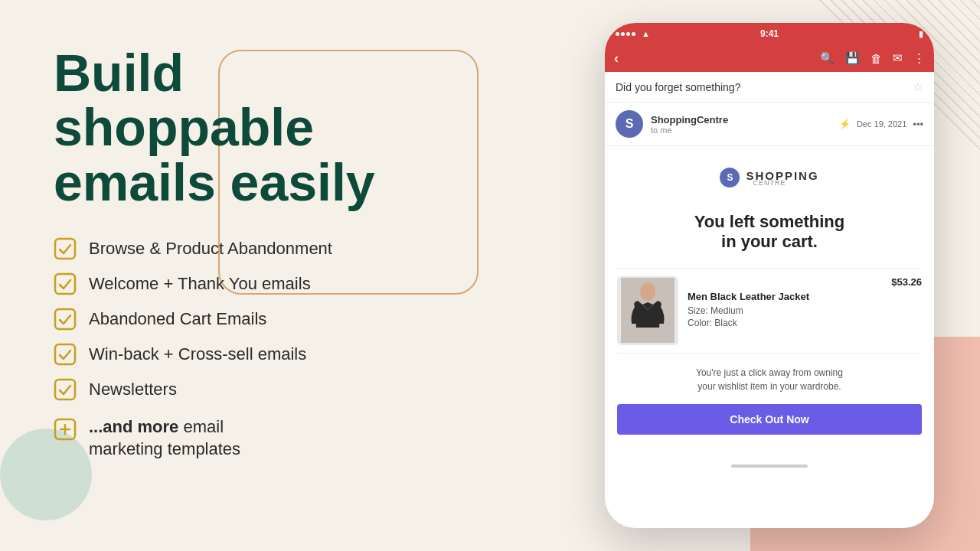  I want to click on plus-icon, so click(65, 429).